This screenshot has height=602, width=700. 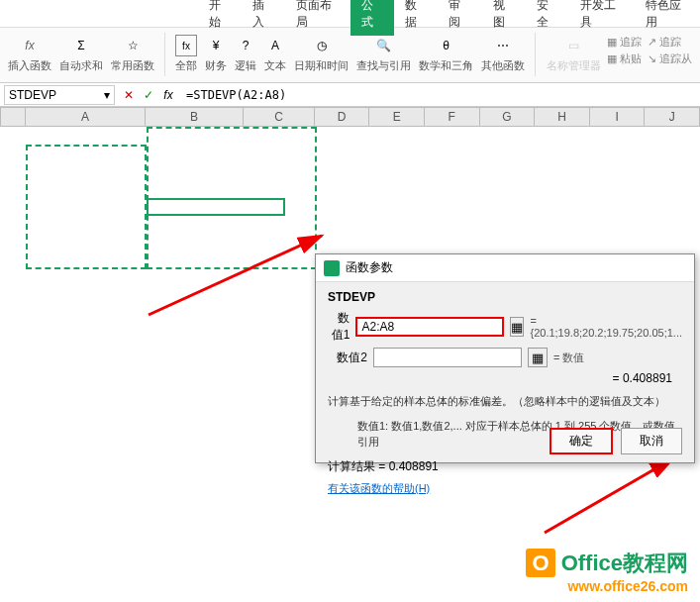 What do you see at coordinates (503, 53) in the screenshot?
I see `other-func-button: ⋯ 其他函数` at bounding box center [503, 53].